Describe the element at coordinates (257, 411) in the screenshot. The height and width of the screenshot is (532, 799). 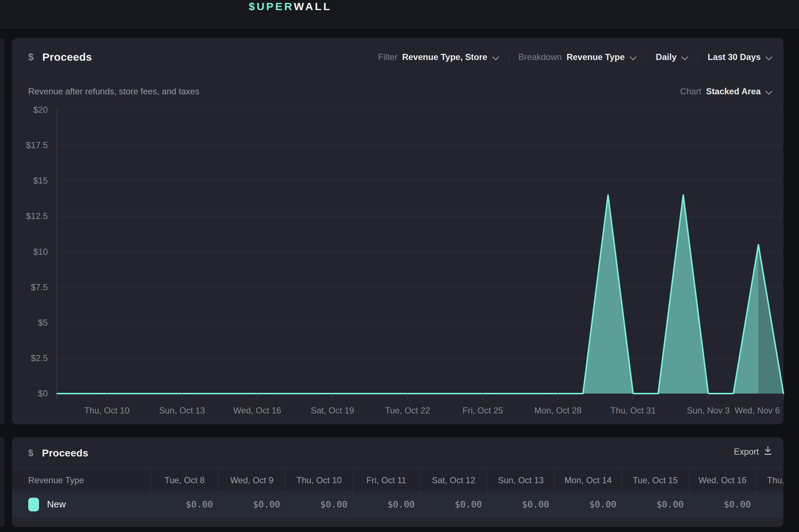
I see `x-axis-label: Wed, Oct 16` at that location.